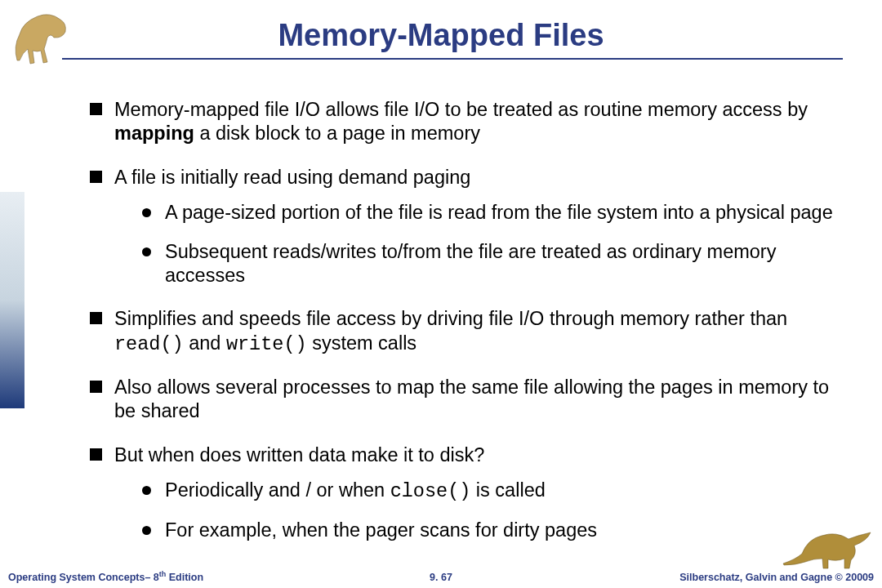 Image resolution: width=882 pixels, height=588 pixels. I want to click on bullet-text: Memory-mapped file I/O allows file I/O t…, so click(461, 109).